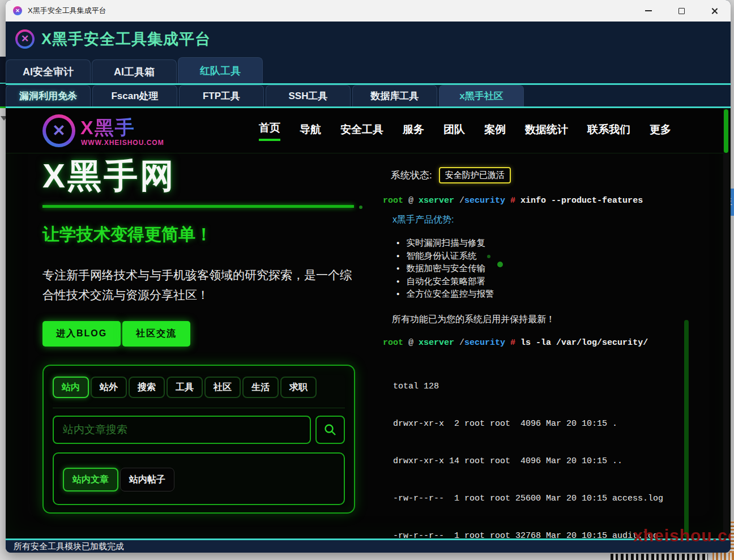 The height and width of the screenshot is (560, 734). I want to click on search-filter-box: 站内文章 站内帖子, so click(199, 479).